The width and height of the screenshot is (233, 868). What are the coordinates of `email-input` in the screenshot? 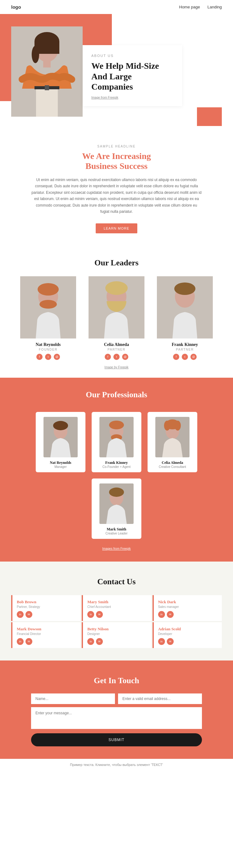 It's located at (160, 699).